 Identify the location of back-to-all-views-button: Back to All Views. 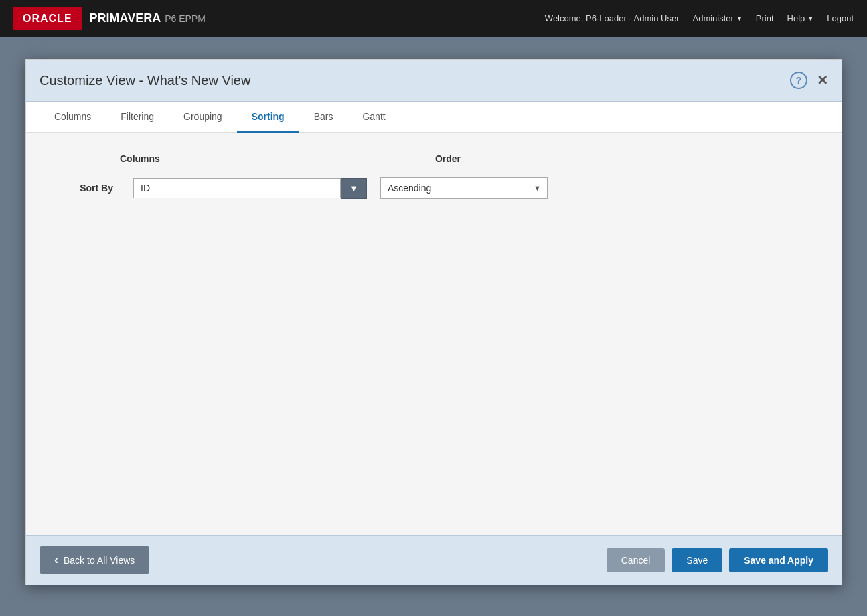
(94, 560).